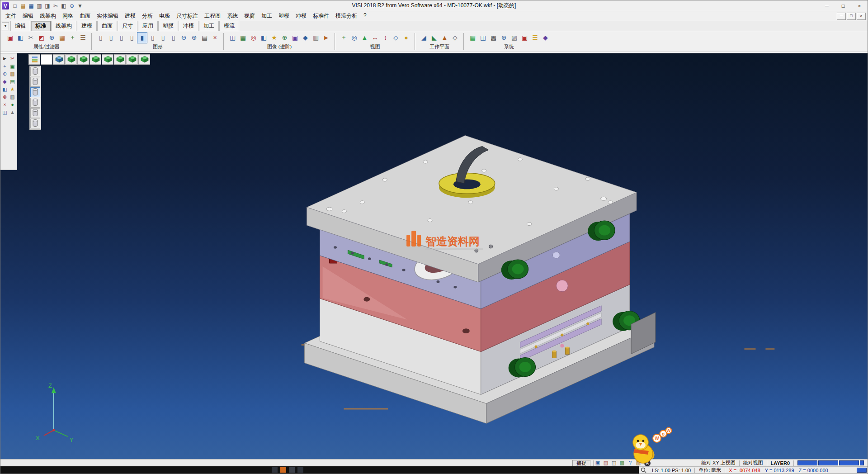 Image resolution: width=868 pixels, height=474 pixels. What do you see at coordinates (780, 463) in the screenshot?
I see `active-layer-label: LAYER0` at bounding box center [780, 463].